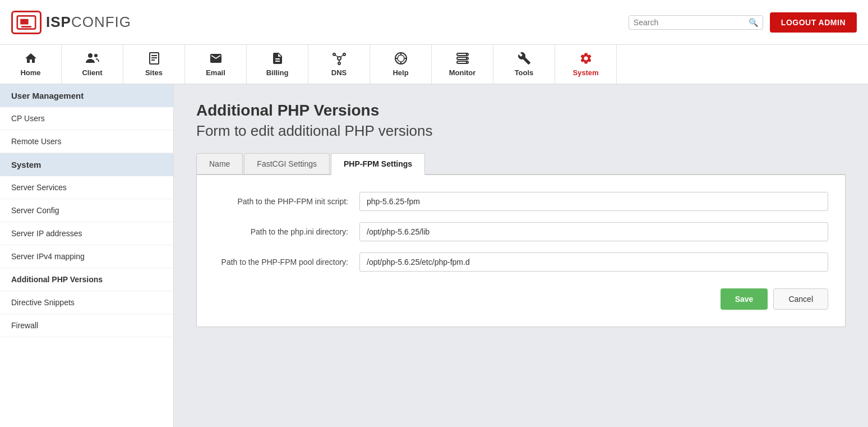  I want to click on sidebar-group-user-management: User Management, so click(86, 95).